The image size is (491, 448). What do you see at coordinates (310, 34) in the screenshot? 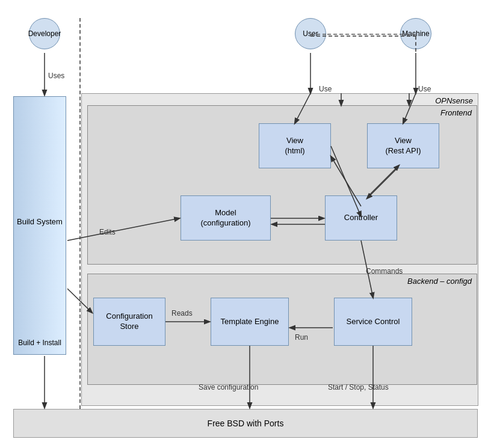
I see `user-circle: User` at bounding box center [310, 34].